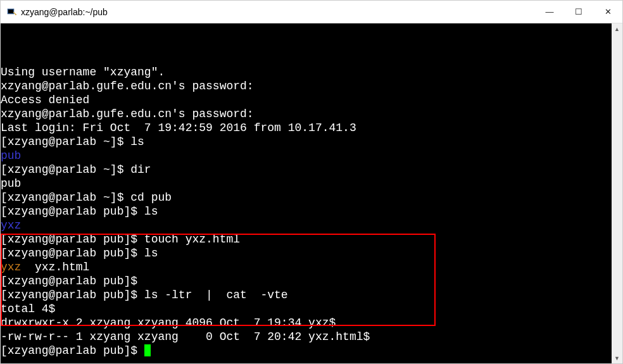  What do you see at coordinates (306, 225) in the screenshot?
I see `terminal-line: yxz` at bounding box center [306, 225].